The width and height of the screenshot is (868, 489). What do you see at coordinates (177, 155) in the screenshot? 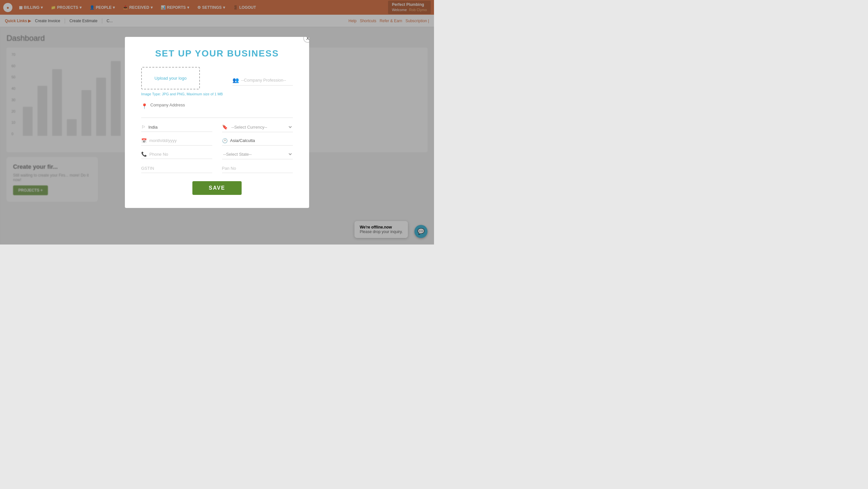
I see `phone-row: 📞` at bounding box center [177, 155].